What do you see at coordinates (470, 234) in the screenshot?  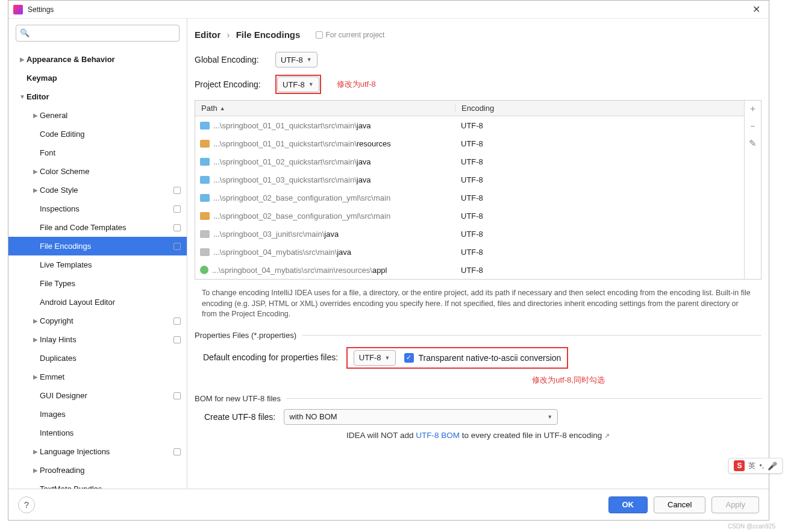 I see `table-row: ...\springboot_03_junit\src\main\javaUTF…` at bounding box center [470, 234].